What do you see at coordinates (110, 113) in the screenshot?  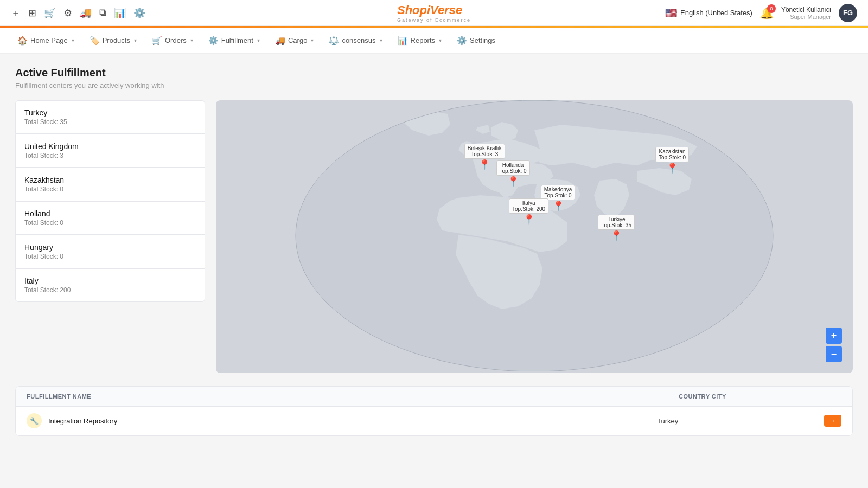 I see `item-name-turkey: Turkey` at bounding box center [110, 113].